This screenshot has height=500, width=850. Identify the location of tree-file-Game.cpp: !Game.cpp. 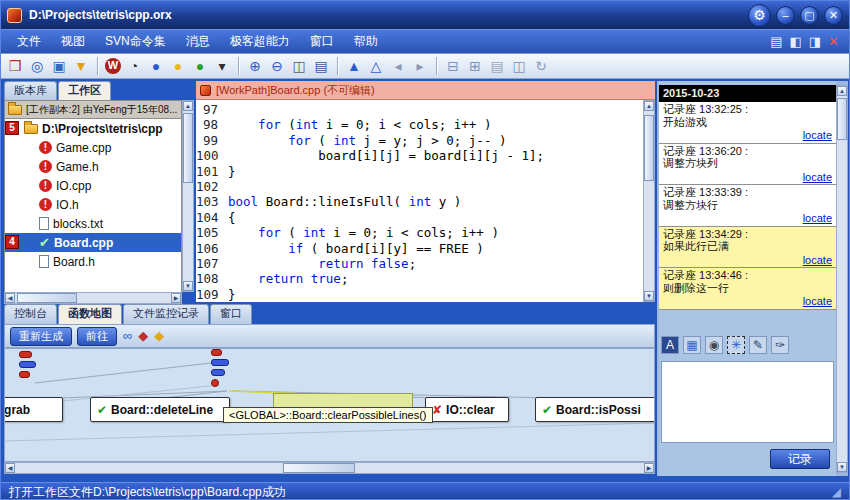
(93, 148).